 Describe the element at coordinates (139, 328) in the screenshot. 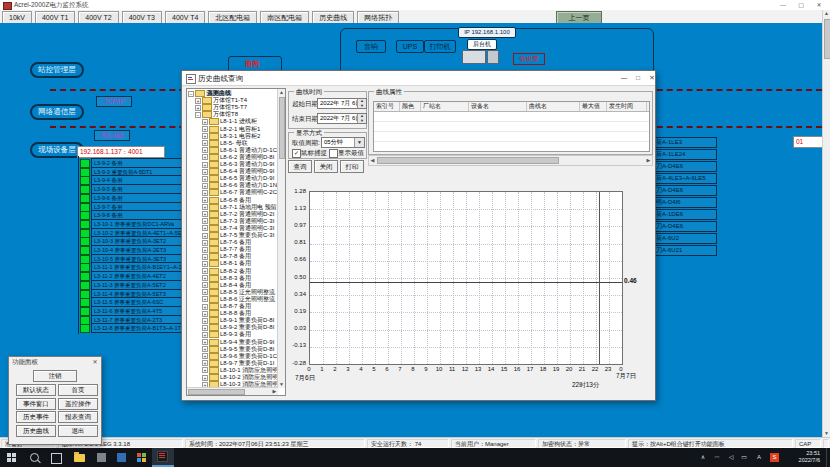

I see `device-row-label: L3-11-8 赛事重要负荷A-B1T3~A-1T1` at that location.